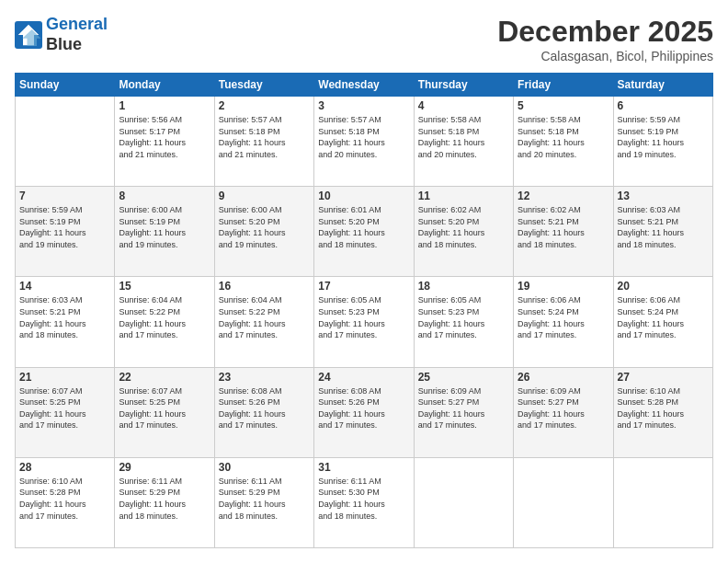 Image resolution: width=728 pixels, height=563 pixels. I want to click on day-info: Sunrise: 6:02 AM Sunset: 5:21 PM Dayligh…, so click(563, 227).